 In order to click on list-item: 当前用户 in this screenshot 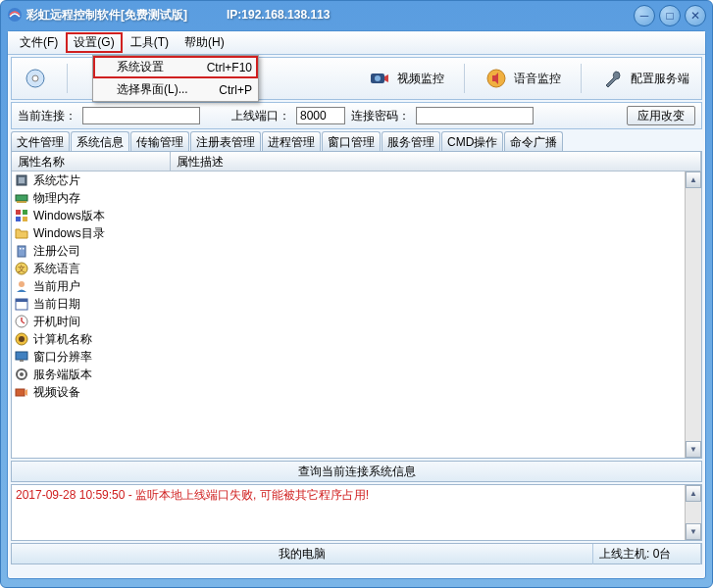, I will do `click(357, 286)`.